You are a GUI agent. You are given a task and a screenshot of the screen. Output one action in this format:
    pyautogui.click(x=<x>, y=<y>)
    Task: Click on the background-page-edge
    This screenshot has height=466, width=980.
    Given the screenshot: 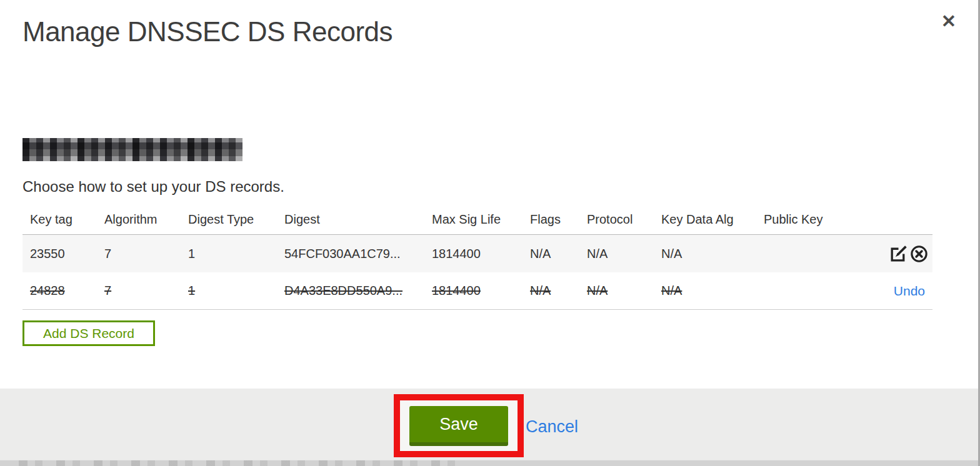 What is the action you would take?
    pyautogui.click(x=490, y=463)
    